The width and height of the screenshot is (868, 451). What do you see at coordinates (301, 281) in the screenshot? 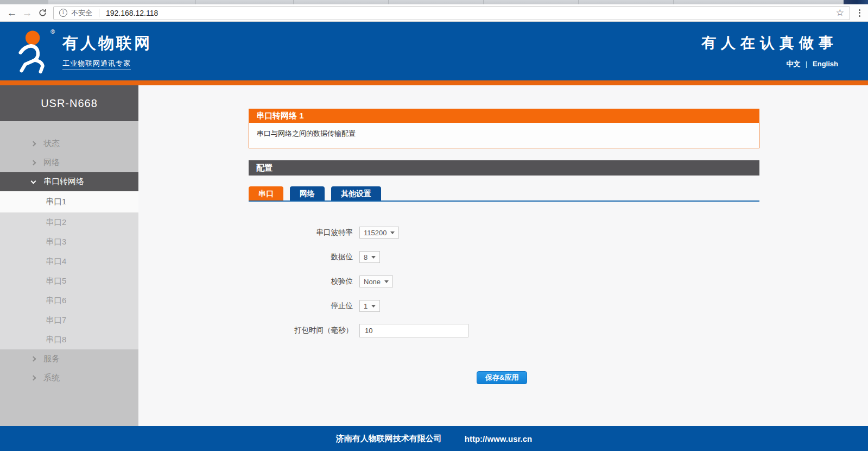
I see `parity-label: 校验位` at bounding box center [301, 281].